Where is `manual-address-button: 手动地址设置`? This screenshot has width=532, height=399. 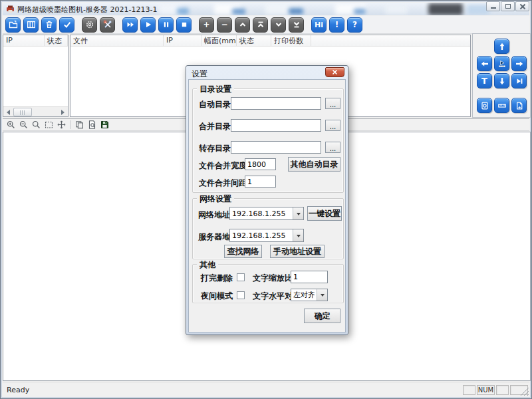
manual-address-button: 手动地址设置 is located at coordinates (297, 251).